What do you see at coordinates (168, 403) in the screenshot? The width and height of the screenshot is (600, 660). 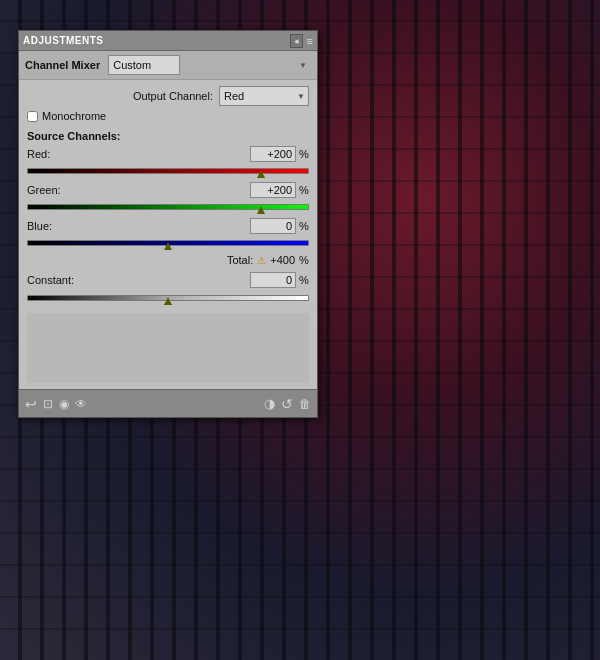 I see `bottom-toolbar: ↩ ⊡ ◉ 👁 ◑ ↺ 🗑` at bounding box center [168, 403].